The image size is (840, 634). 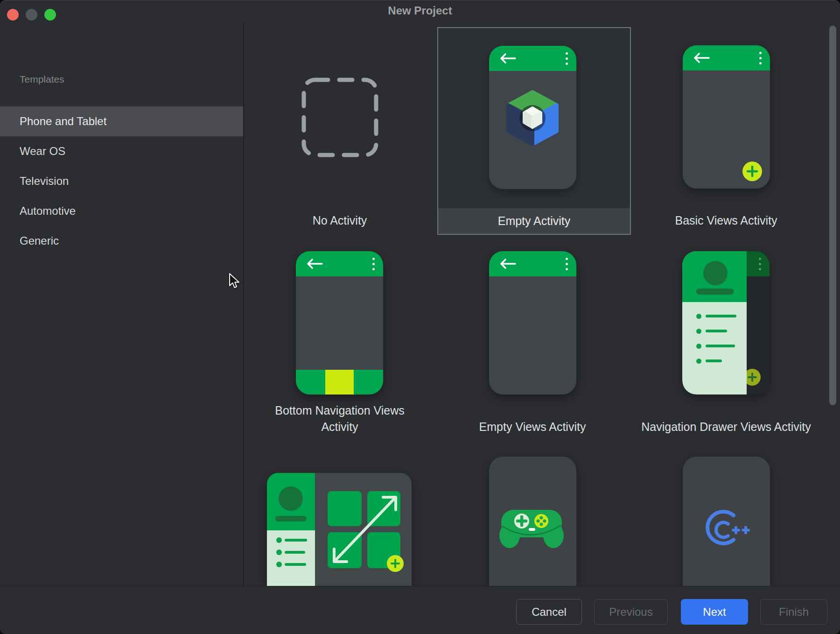 I want to click on card-tablet-template, so click(x=339, y=529).